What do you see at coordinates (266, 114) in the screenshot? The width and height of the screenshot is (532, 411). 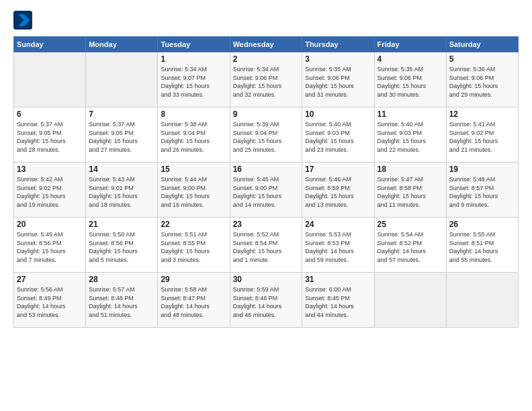 I see `day-number: 9` at bounding box center [266, 114].